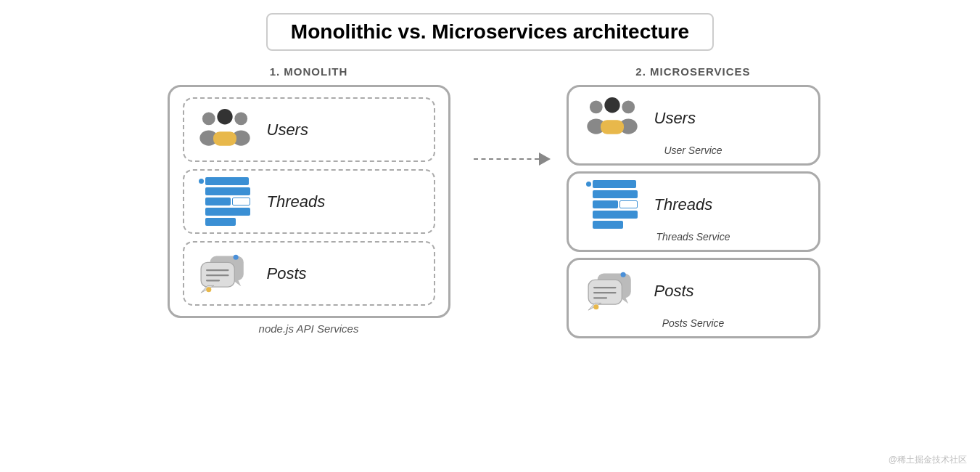 The width and height of the screenshot is (980, 472). I want to click on posts-icon-monolith, so click(225, 273).